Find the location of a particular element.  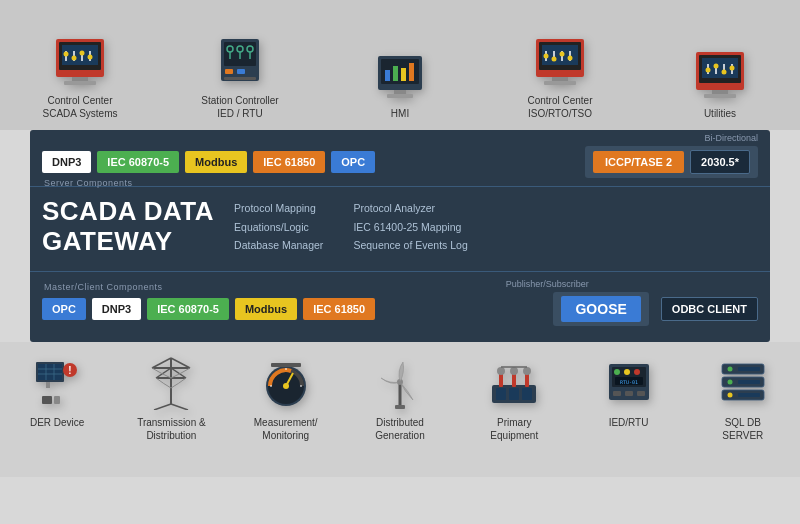

publisher-label: Publisher/Subscriber is located at coordinates (548, 284).